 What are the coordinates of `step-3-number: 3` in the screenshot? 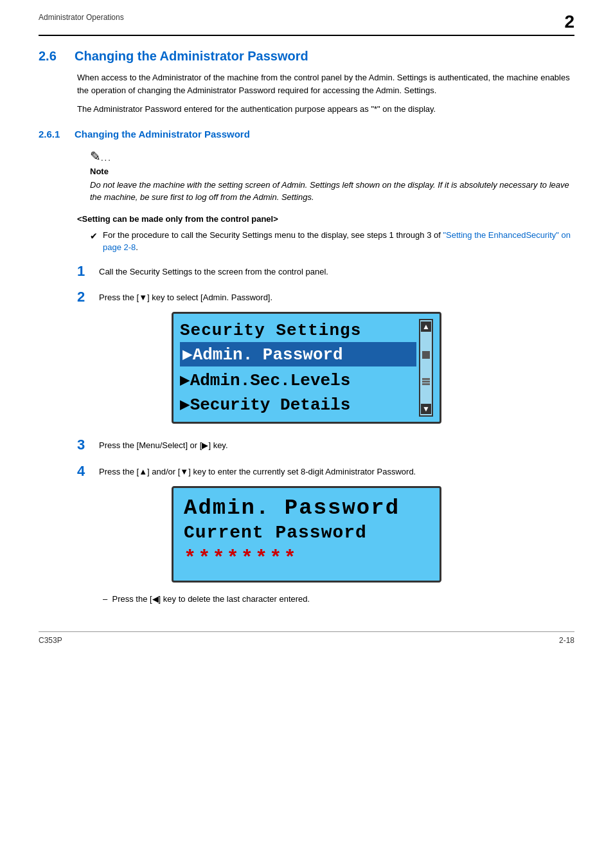 It's located at (84, 445).